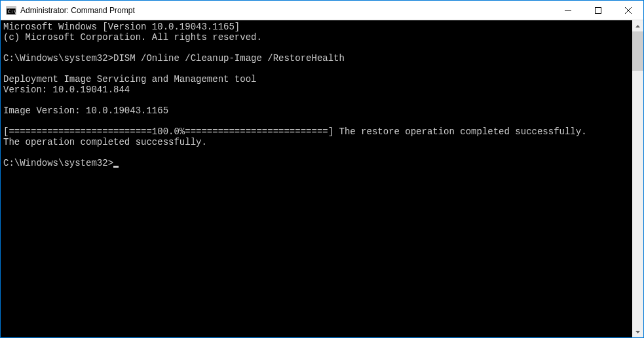 The image size is (644, 338). Describe the element at coordinates (598, 10) in the screenshot. I see `maximize-icon` at that location.